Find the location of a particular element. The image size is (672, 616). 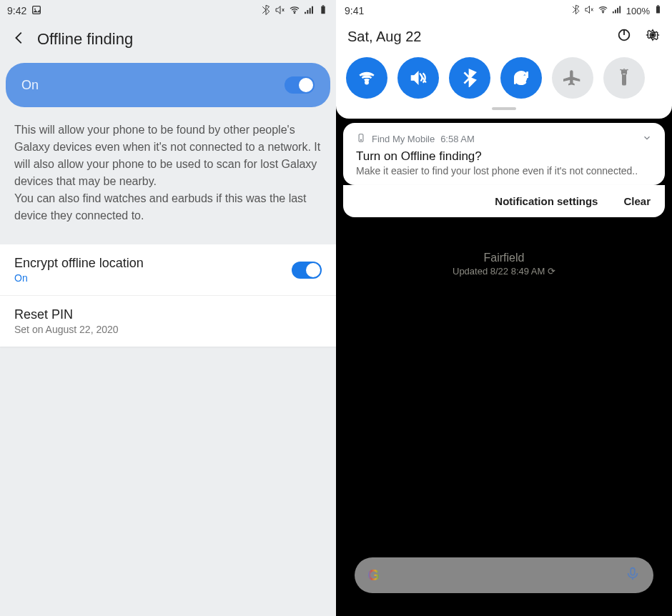

qs-sound-mute is located at coordinates (418, 78).